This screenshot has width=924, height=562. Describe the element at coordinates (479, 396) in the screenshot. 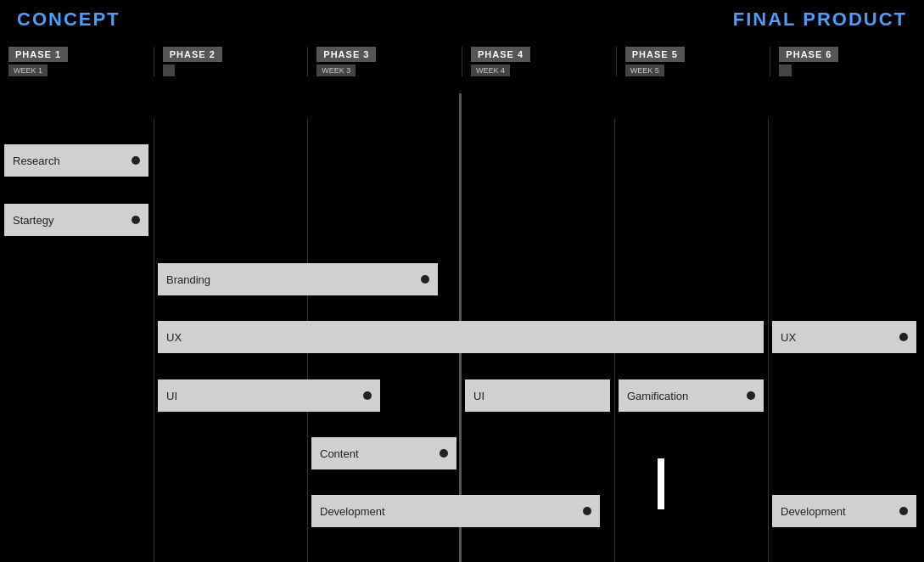

I see `ui2-label: UI` at that location.